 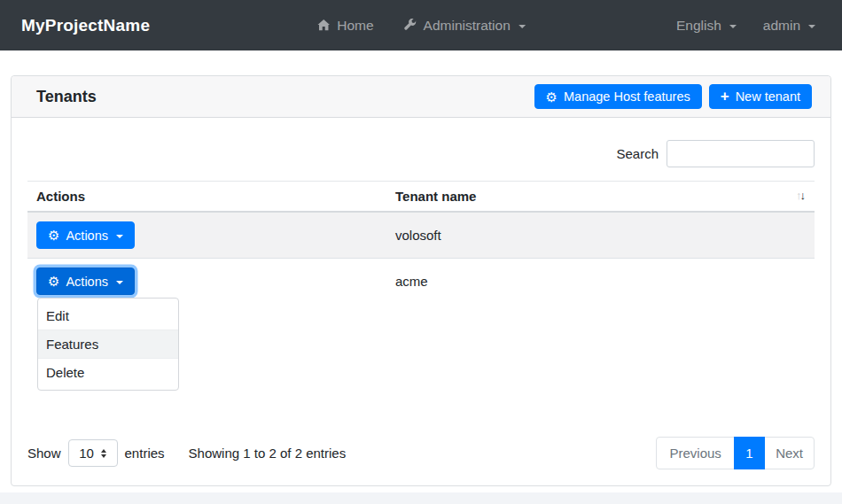 What do you see at coordinates (725, 96) in the screenshot?
I see `plus-icon: +` at bounding box center [725, 96].